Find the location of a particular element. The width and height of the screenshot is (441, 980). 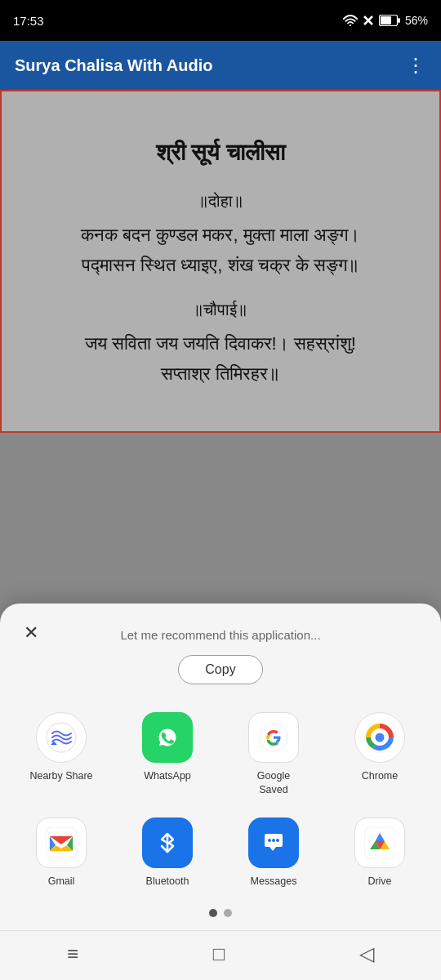

drive-label: Drive is located at coordinates (379, 881).